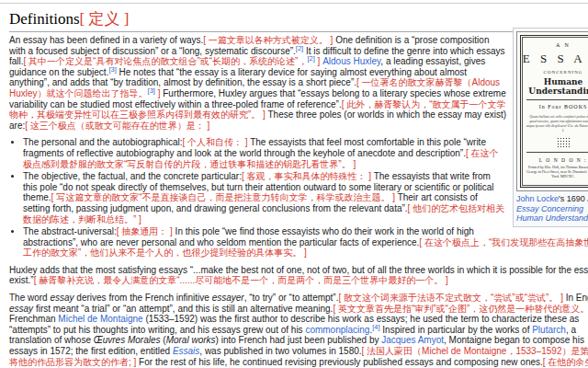 The height and width of the screenshot is (368, 588). Describe the element at coordinates (553, 59) in the screenshot. I see `cover-title-essay: E S S A Y` at that location.